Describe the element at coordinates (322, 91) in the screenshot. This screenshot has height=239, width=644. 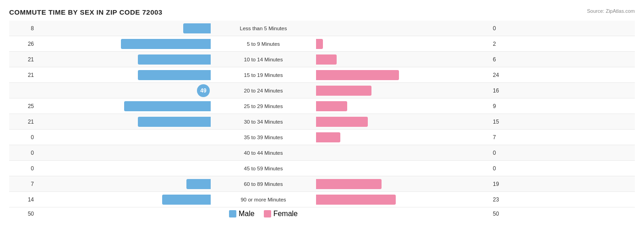
I see `table-row: 49 20 to 24 Minutes 16` at that location.